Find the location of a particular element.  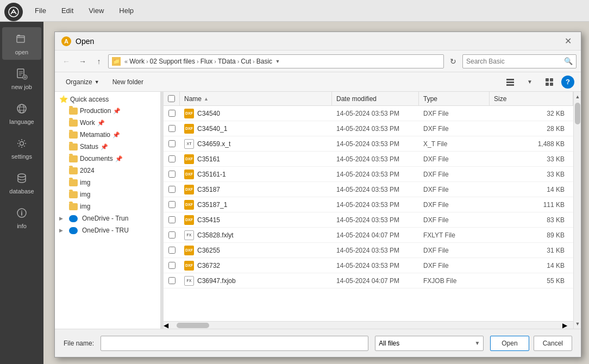

sidebar-item-database: database is located at coordinates (22, 183).